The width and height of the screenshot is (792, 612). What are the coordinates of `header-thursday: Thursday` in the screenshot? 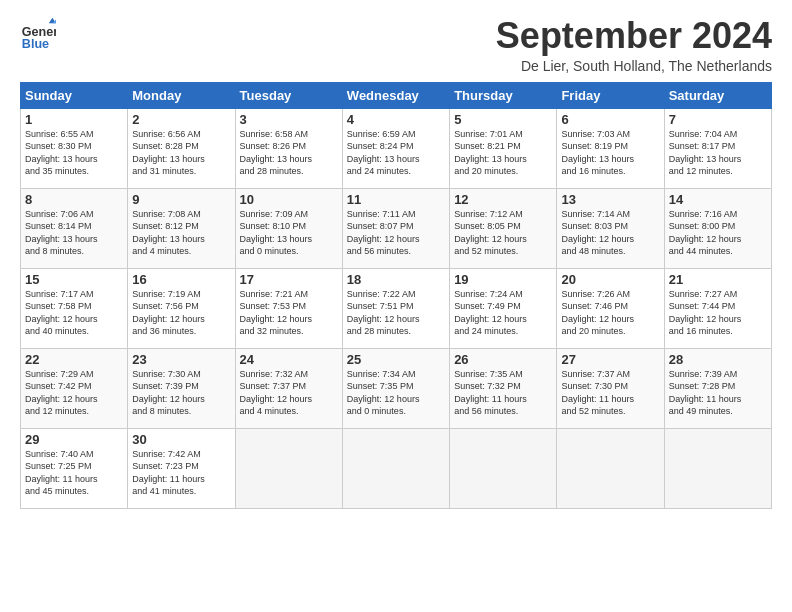 It's located at (504, 95).